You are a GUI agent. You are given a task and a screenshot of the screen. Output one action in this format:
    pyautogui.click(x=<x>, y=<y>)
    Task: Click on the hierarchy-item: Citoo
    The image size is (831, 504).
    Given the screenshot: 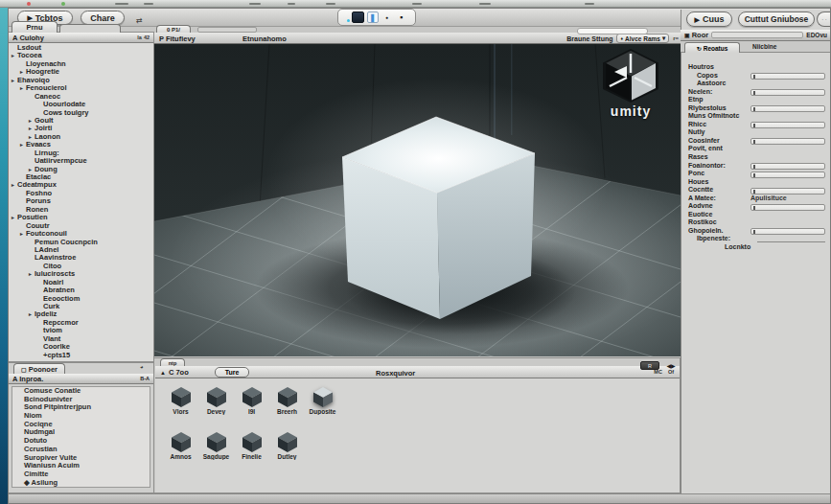 What is the action you would take?
    pyautogui.click(x=81, y=266)
    